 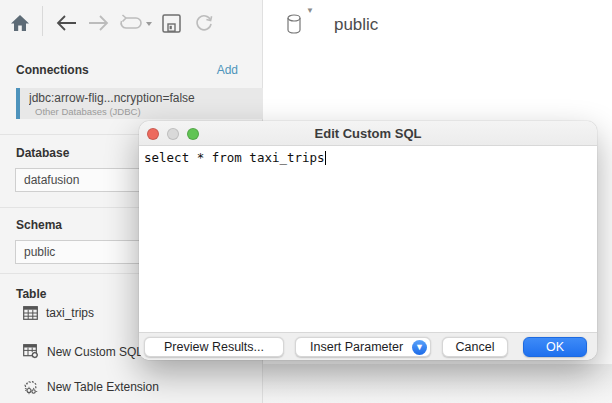 I want to click on sql-text: select * from taxi_trips, so click(x=234, y=158).